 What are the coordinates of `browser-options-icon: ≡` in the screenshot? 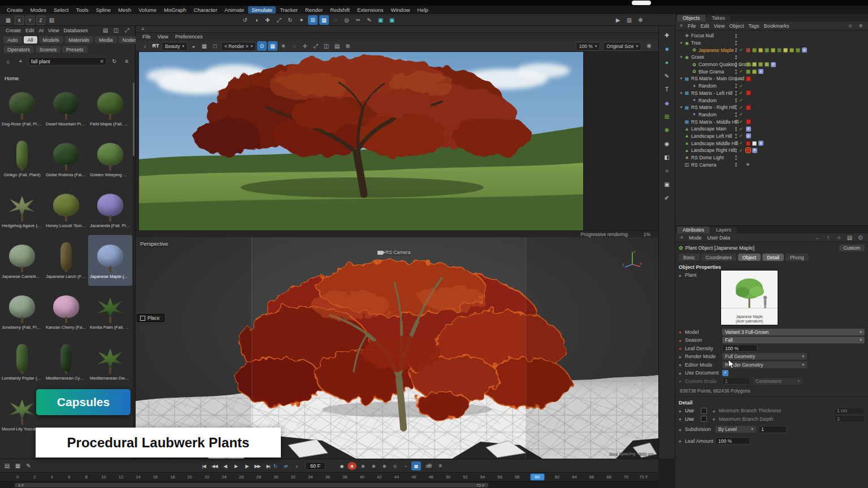 It's located at (127, 61).